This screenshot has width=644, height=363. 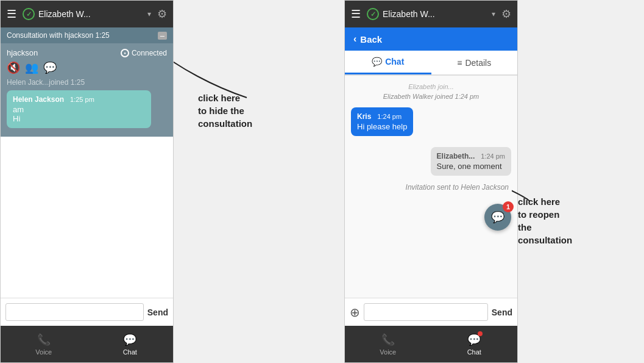 I want to click on customer-message-row: Kris 1:24 pm Hi please help, so click(x=431, y=122).